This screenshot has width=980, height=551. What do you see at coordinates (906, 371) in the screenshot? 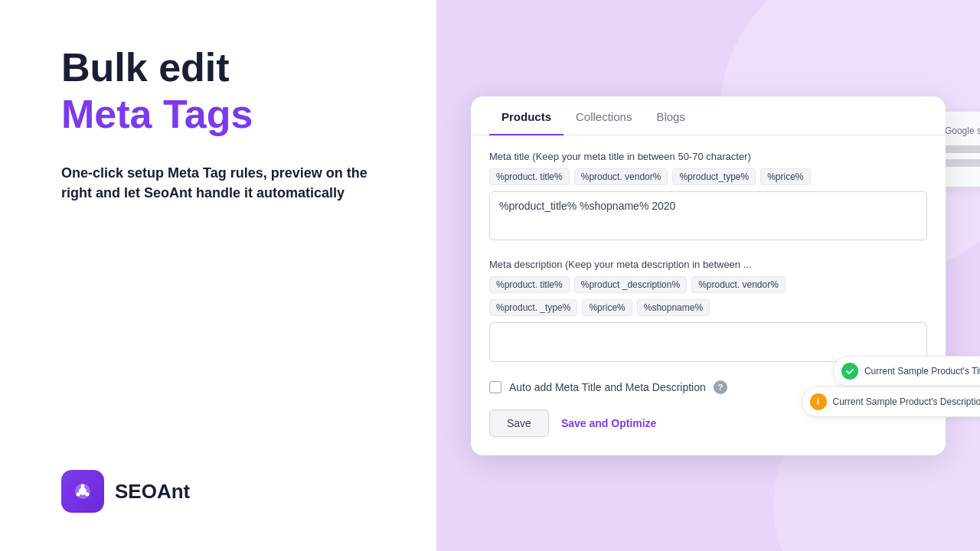
I see `notification-green: Current Sample Product's Title: 65 of 70…` at bounding box center [906, 371].